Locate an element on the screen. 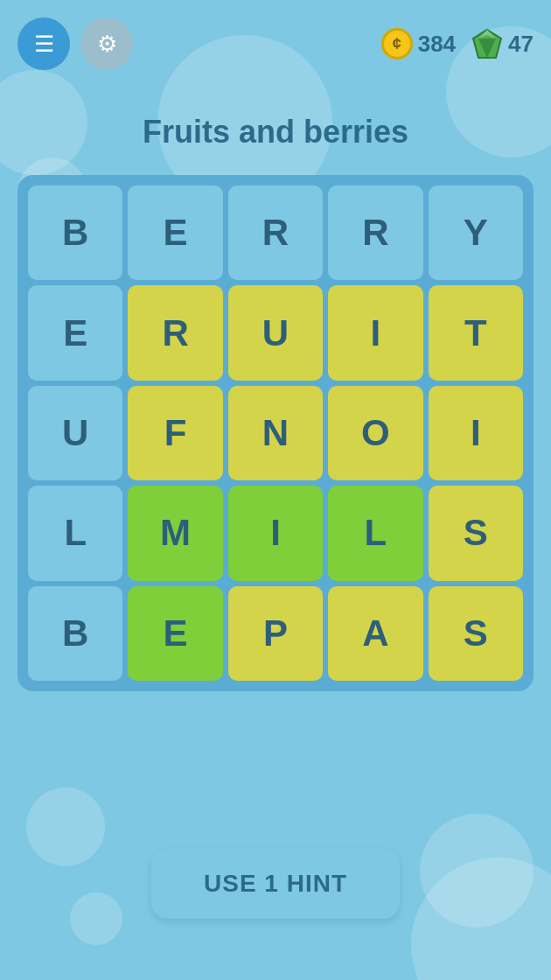  grid-cell-1-0: E is located at coordinates (75, 332).